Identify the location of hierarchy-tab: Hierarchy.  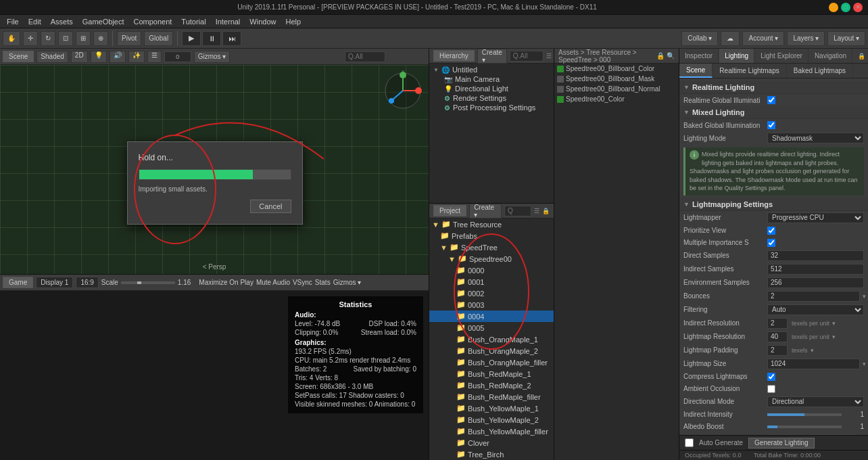
(454, 55).